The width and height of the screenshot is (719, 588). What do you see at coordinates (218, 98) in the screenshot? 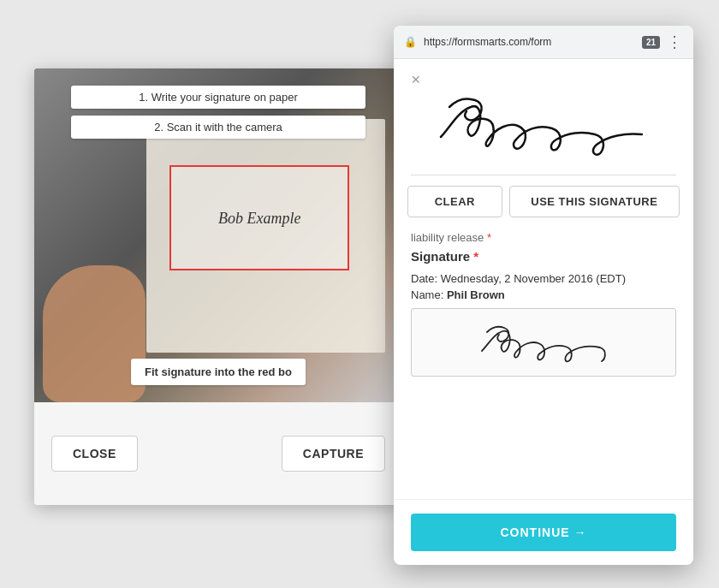
I see `instruction-1: 1. Write your signature on paper` at bounding box center [218, 98].